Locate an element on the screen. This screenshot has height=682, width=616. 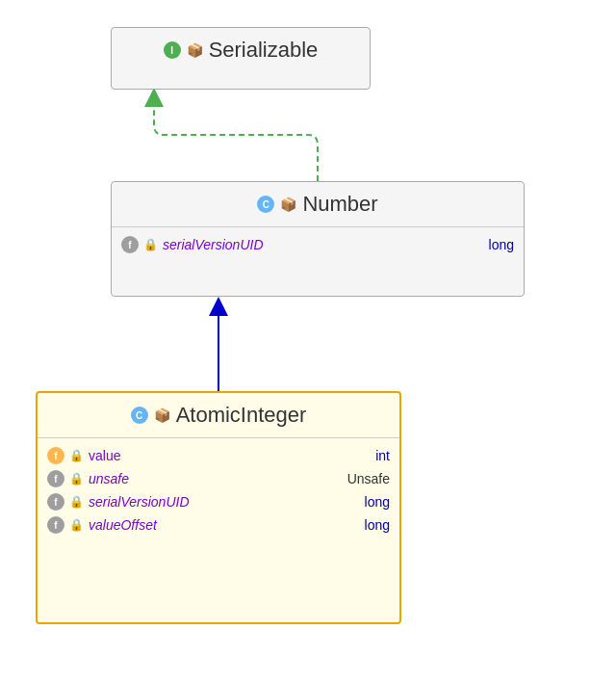
field-type-value: int is located at coordinates (383, 456).